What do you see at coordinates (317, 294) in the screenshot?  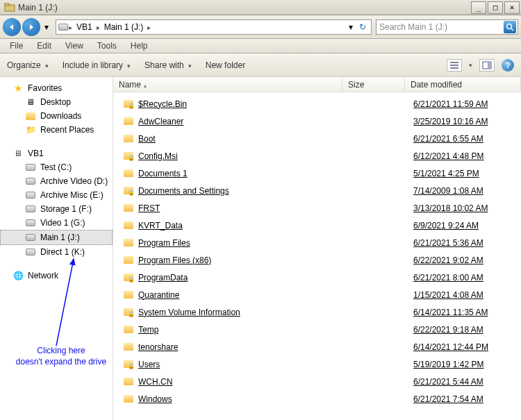 I see `file-row: Quarantine1/15/2021 4:08 AM` at bounding box center [317, 294].